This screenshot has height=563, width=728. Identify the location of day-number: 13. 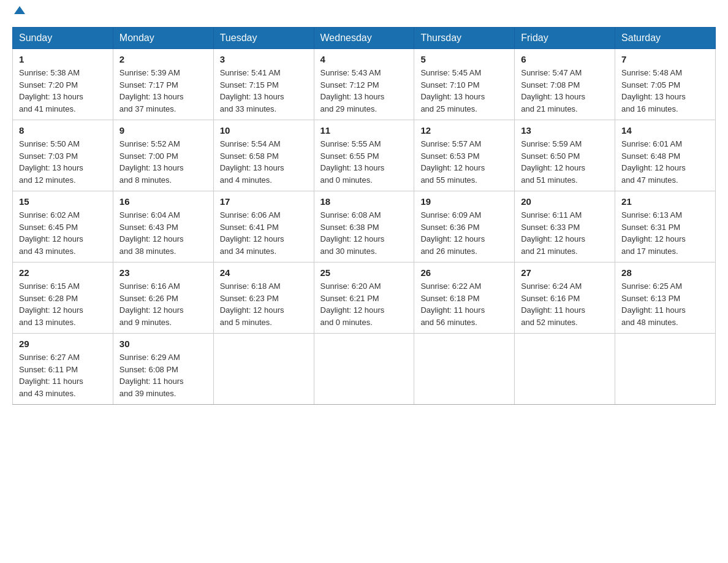
(565, 130).